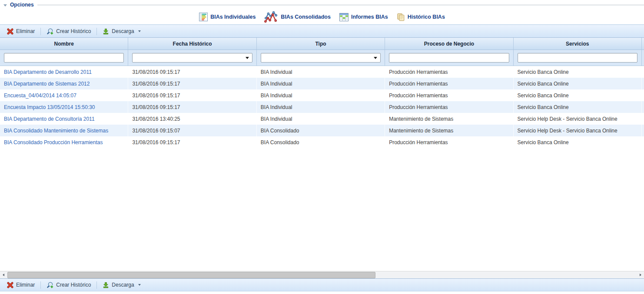  I want to click on scrollbar-thumb, so click(191, 275).